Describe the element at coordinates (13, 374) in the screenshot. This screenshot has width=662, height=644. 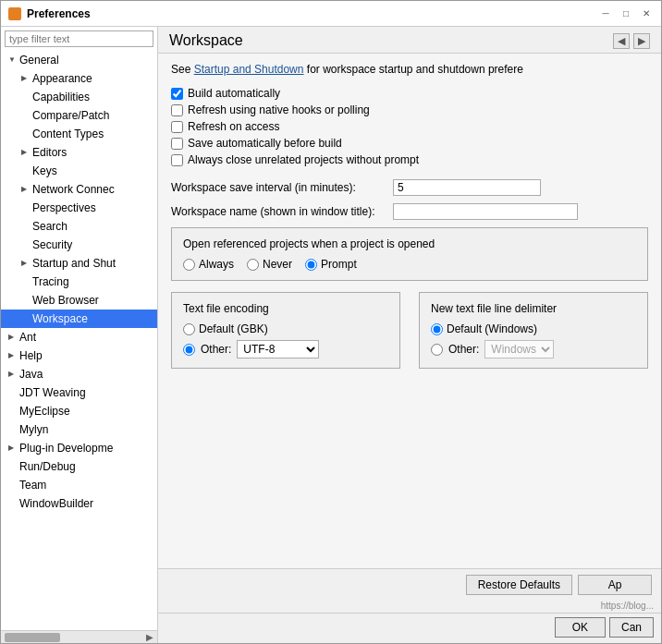
I see `expand-arrow-java: ▶` at that location.